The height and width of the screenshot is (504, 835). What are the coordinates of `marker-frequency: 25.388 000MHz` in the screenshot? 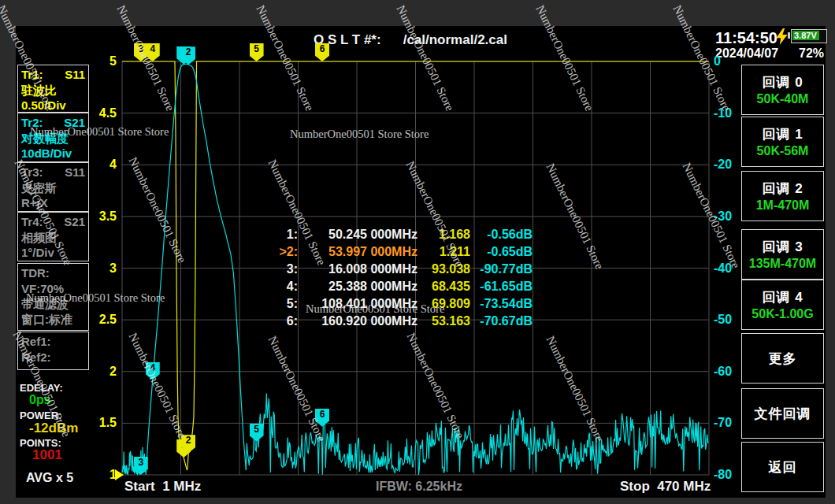 It's located at (358, 287).